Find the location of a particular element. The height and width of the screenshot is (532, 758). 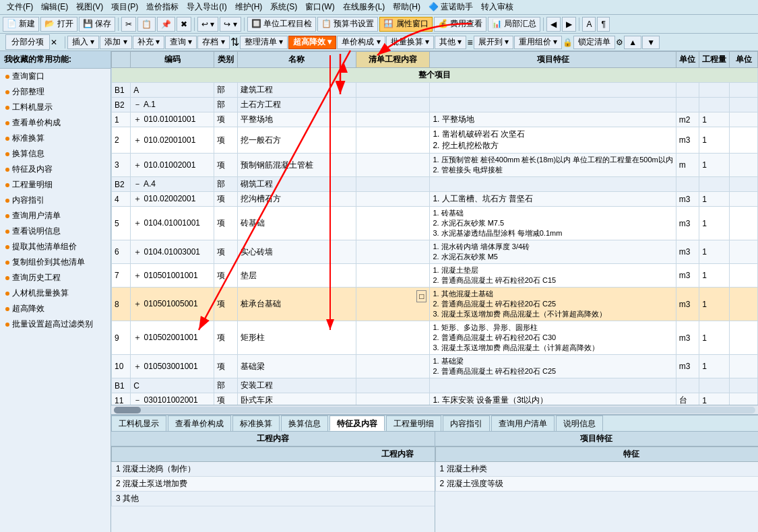

btn-other: 其他 ▾ is located at coordinates (450, 42).